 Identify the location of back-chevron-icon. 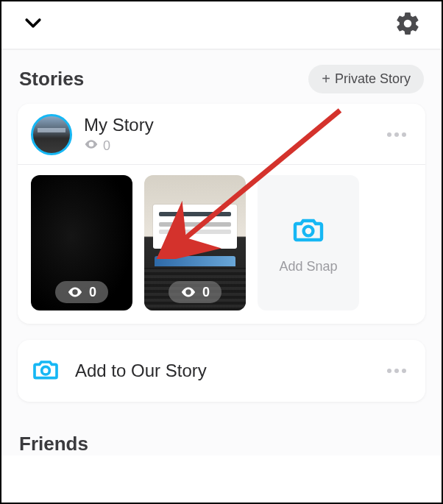
(33, 25).